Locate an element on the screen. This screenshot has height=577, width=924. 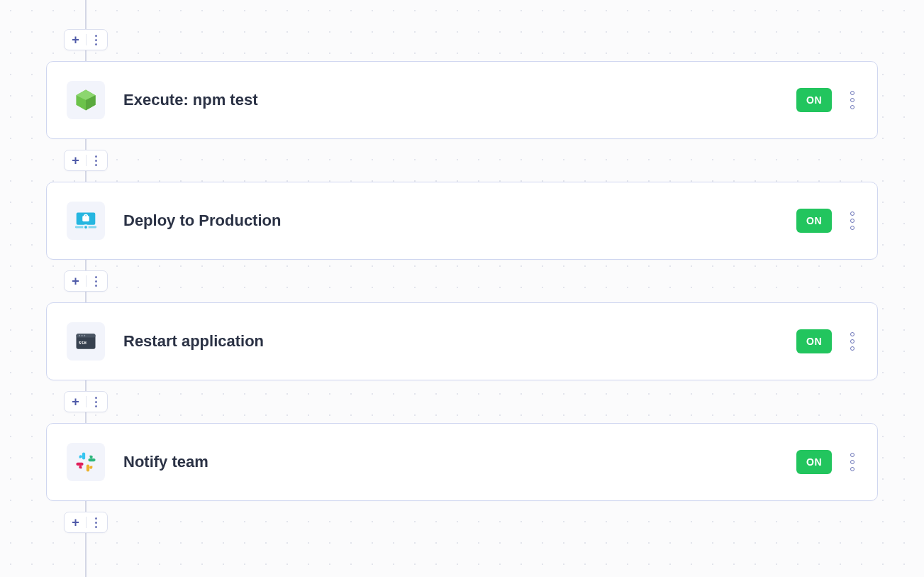
between-controls-0: + is located at coordinates (86, 40).